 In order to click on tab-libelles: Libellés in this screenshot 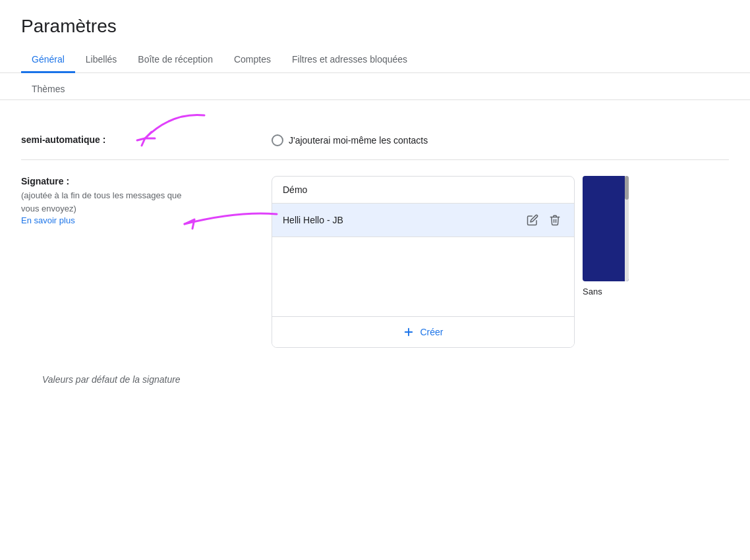, I will do `click(101, 61)`.